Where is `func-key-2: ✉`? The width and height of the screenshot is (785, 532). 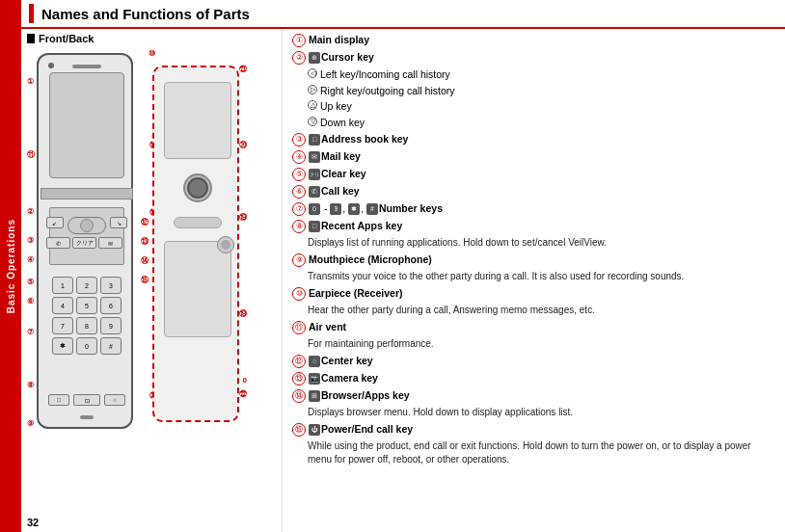
func-key-2: ✉ is located at coordinates (110, 243).